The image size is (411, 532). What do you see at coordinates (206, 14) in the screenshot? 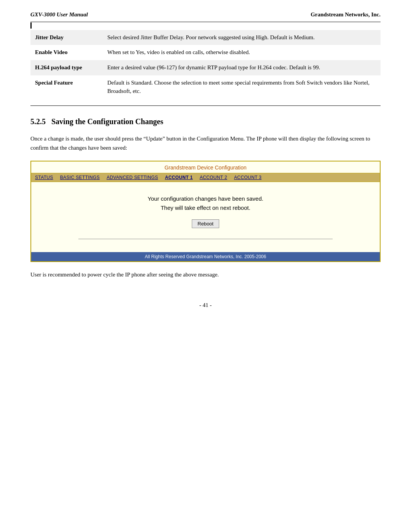
I see `page-header: GXV-3000 User Manual Grandstream Network…` at bounding box center [206, 14].